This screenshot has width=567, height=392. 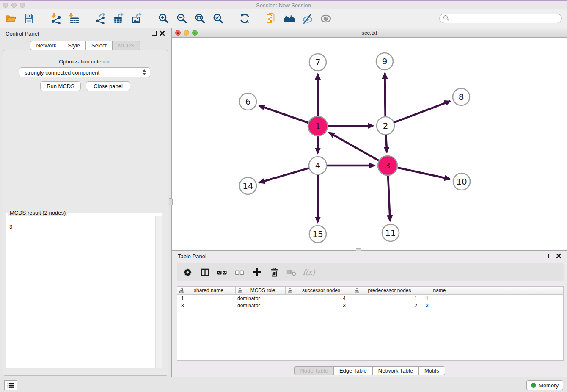 I want to click on tab-select: Select, so click(x=99, y=46).